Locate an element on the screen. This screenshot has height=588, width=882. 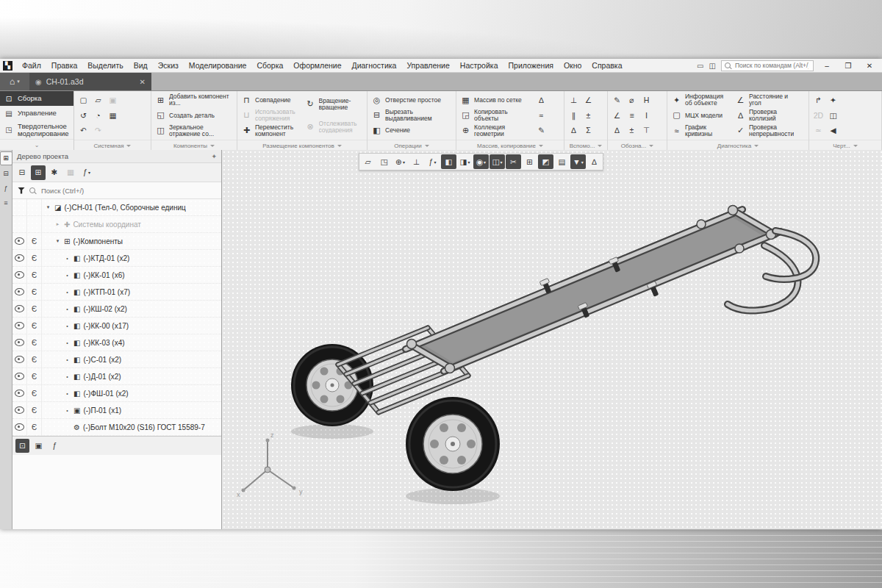
sketch-button: ↺ is located at coordinates (84, 115).